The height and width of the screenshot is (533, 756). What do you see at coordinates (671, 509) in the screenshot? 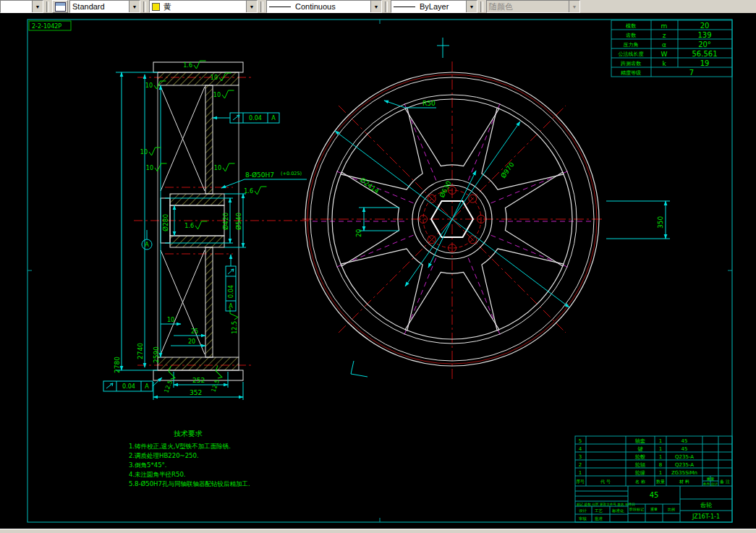
I see `svg-text: 比例` at bounding box center [671, 509].